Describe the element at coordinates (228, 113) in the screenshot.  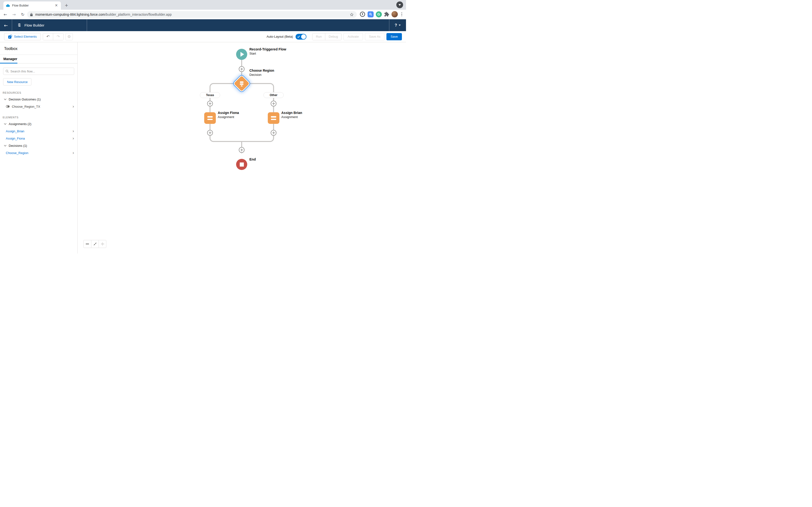
I see `assignment-node-title: Assign Fiona` at that location.